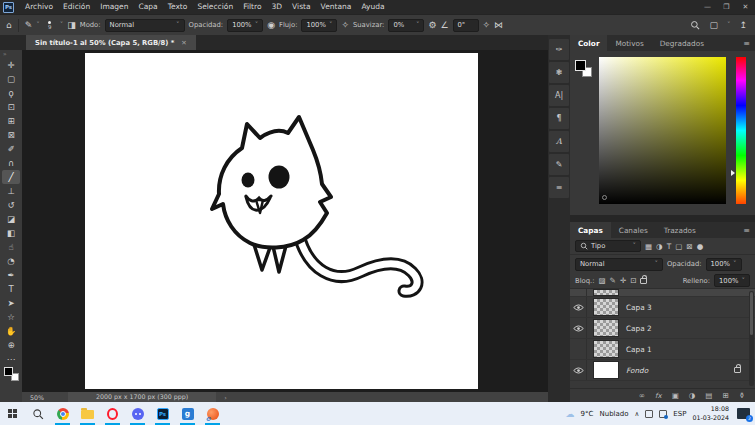 The height and width of the screenshot is (425, 755). What do you see at coordinates (11, 177) in the screenshot?
I see `brush-tool: ╱` at bounding box center [11, 177].